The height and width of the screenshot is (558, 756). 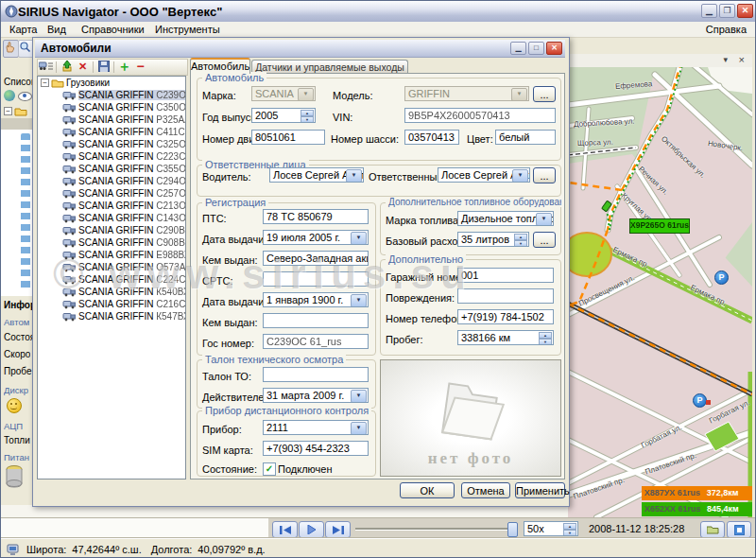 I want to click on tree-item-vehicle: SCANIA GRIFFIN С325ОС 61rus, so click(x=112, y=144).